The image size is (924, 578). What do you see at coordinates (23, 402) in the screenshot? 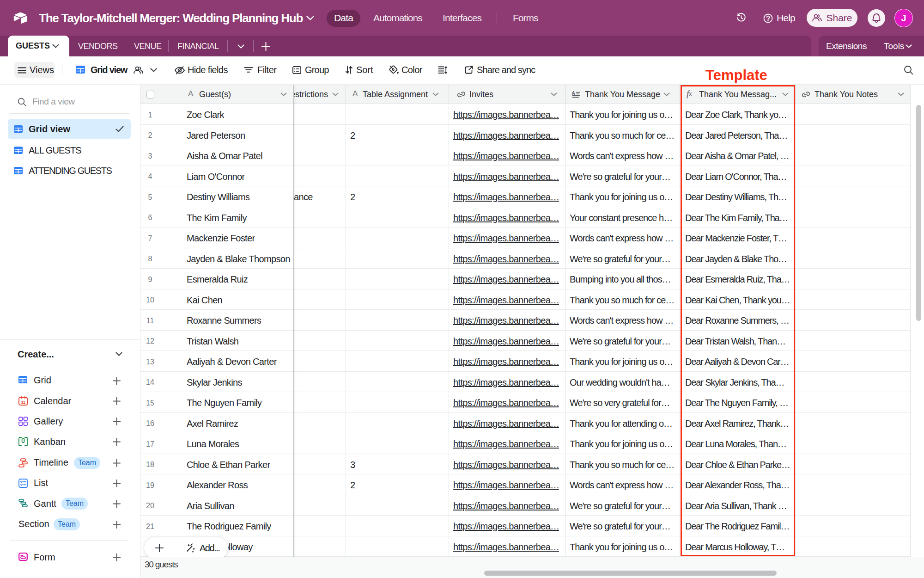
I see `svg-text: 31` at bounding box center [23, 402].